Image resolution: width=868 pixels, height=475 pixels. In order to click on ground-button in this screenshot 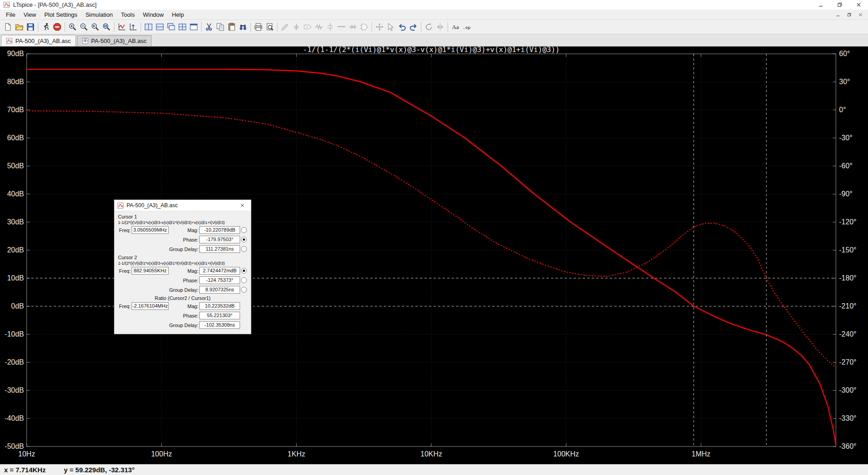, I will do `click(297, 27)`.